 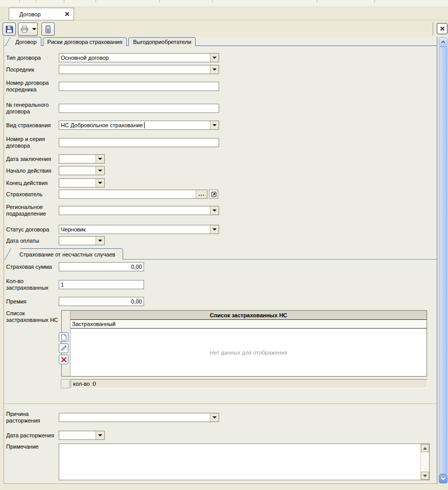 What do you see at coordinates (33, 447) in the screenshot?
I see `note-label: Примечание` at bounding box center [33, 447].